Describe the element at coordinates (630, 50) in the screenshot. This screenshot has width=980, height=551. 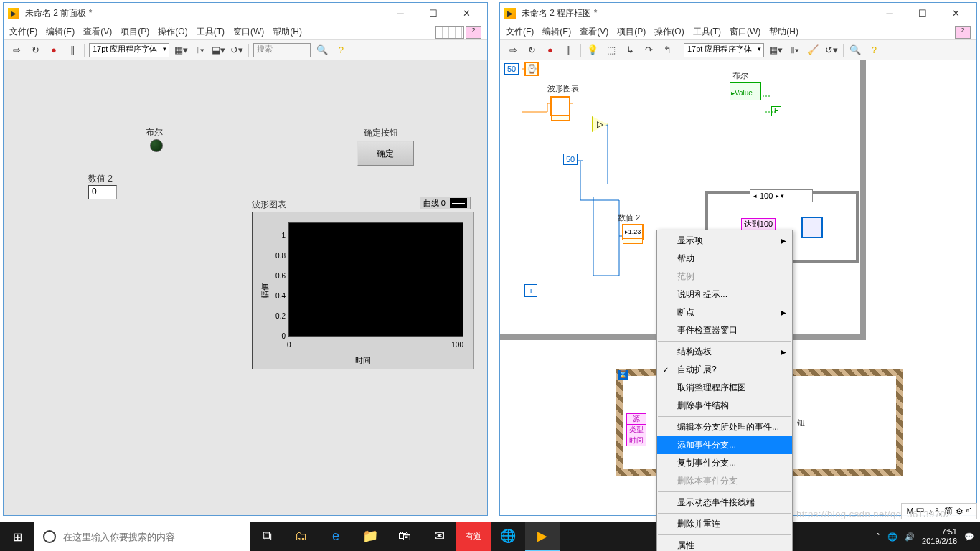
I see `step-into-icon: ↳` at that location.